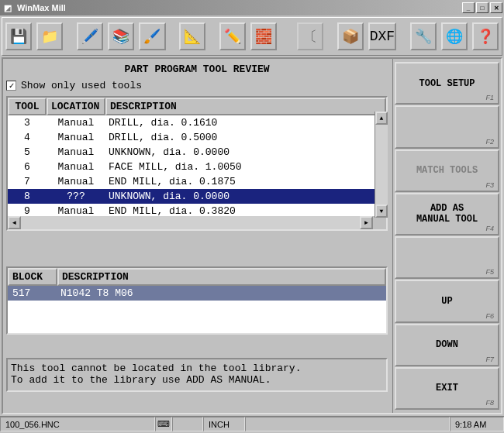  I want to click on toolbar: 💾📁🖊️📚🖌️📐✏️🧱〔📦DXF🔧🌐❓, so click(252, 36).